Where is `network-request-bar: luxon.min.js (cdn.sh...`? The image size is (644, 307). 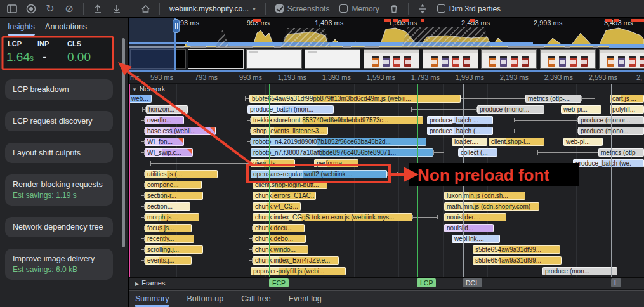
network-request-bar: luxon.min.js (cdn.sh... is located at coordinates (485, 195).